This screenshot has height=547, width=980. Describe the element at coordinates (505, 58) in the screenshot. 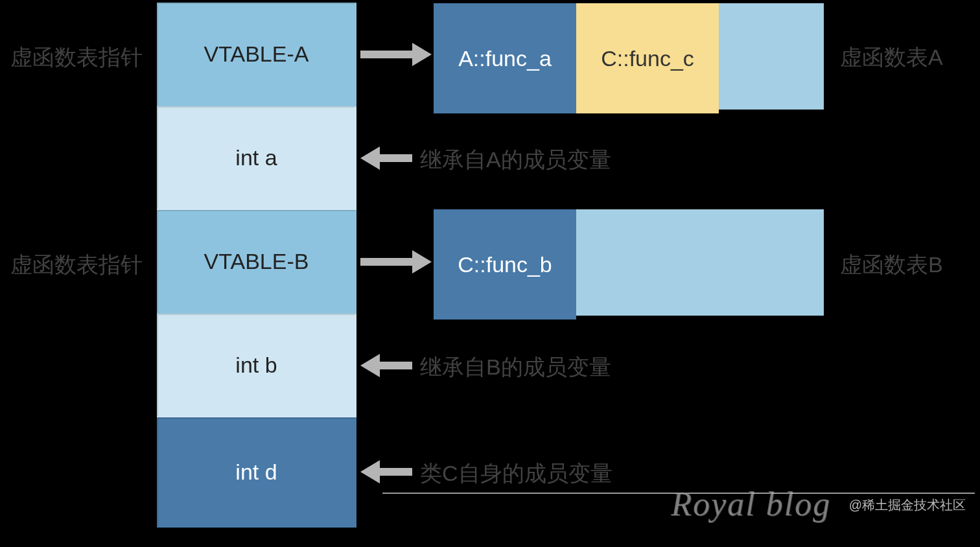

I see `vtable-a-func-a: A::func_a` at that location.